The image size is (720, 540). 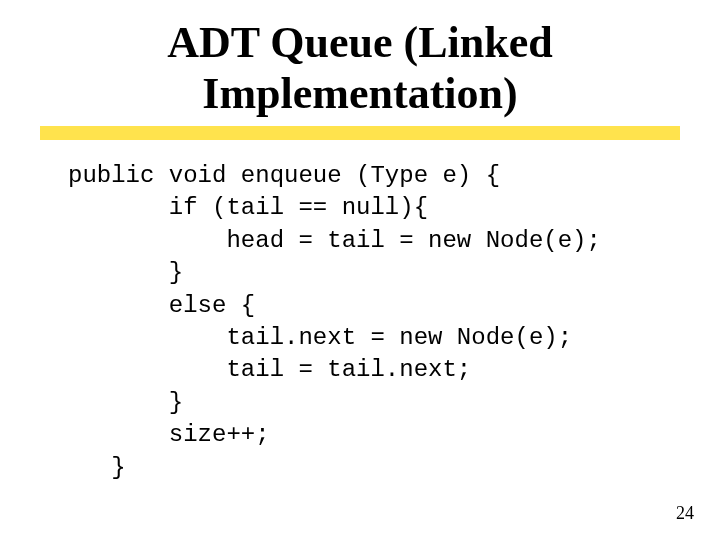 I want to click on code-line-7: tail = tail.next;, so click(x=270, y=370).